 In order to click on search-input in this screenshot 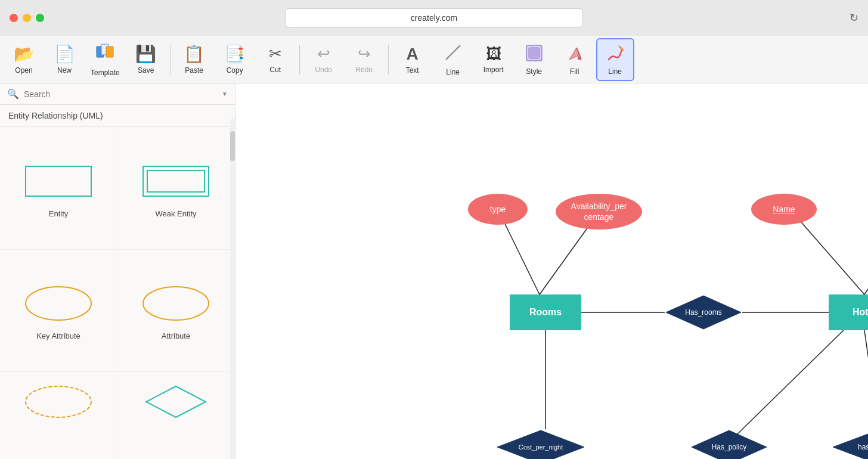, I will do `click(120, 94)`.